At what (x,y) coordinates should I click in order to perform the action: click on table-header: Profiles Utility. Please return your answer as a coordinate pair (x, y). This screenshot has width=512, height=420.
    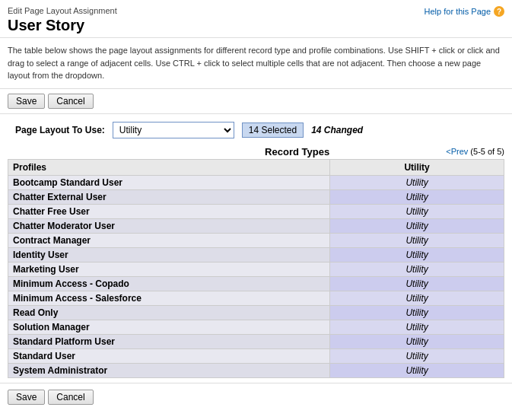
    Looking at the image, I should click on (256, 167).